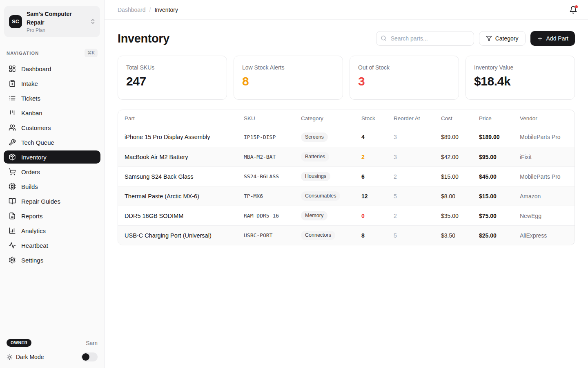 This screenshot has height=368, width=588. Describe the element at coordinates (12, 128) in the screenshot. I see `users-icon` at that location.